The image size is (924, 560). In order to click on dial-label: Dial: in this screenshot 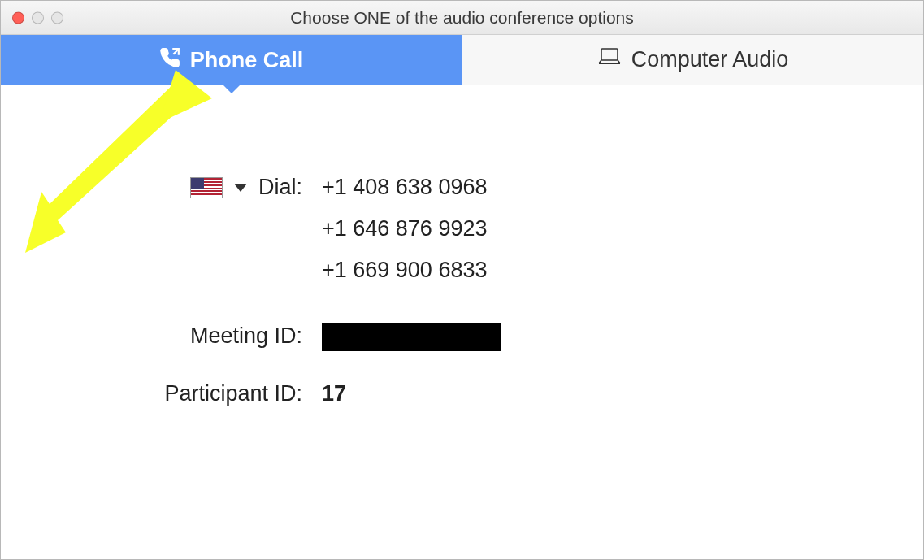, I will do `click(280, 187)`.